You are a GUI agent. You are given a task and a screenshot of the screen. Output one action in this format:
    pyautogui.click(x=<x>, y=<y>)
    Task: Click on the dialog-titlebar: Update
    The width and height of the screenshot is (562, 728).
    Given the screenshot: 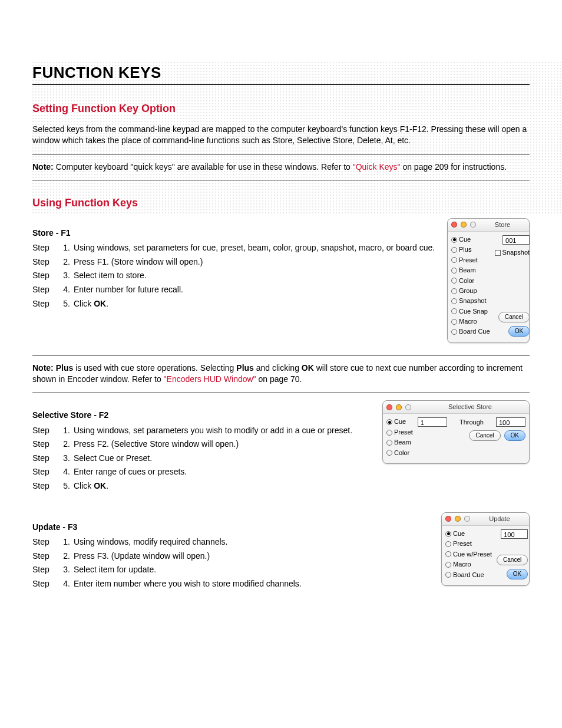 What is the action you would take?
    pyautogui.click(x=485, y=519)
    